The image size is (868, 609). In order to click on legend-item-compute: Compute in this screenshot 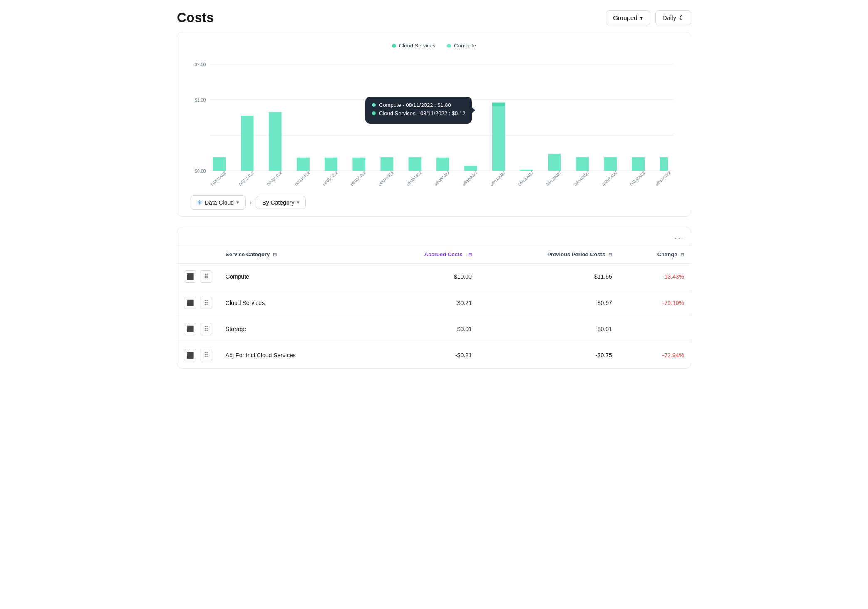, I will do `click(461, 46)`.